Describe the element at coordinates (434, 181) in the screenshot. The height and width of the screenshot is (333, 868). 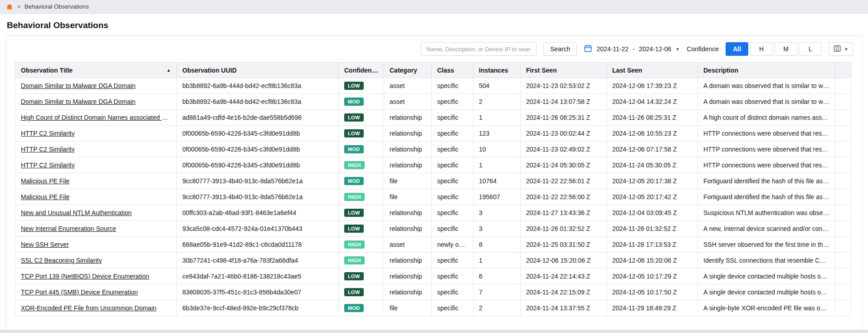
I see `table-row: Malicious PE File9cc80777-3913-4b40-913c…` at that location.